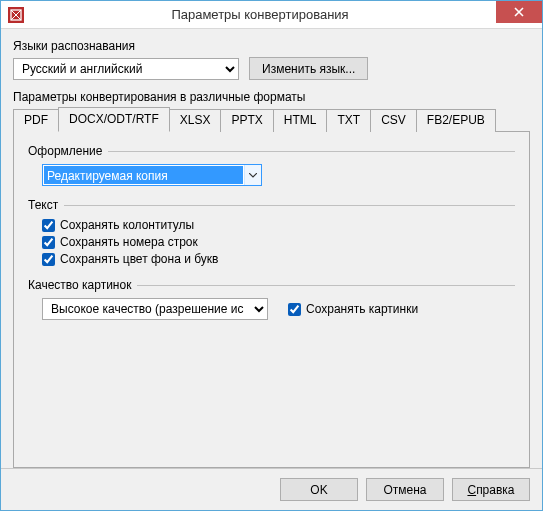 The height and width of the screenshot is (511, 543). I want to click on keep-linenums-label: Сохранять номера строк, so click(129, 242).